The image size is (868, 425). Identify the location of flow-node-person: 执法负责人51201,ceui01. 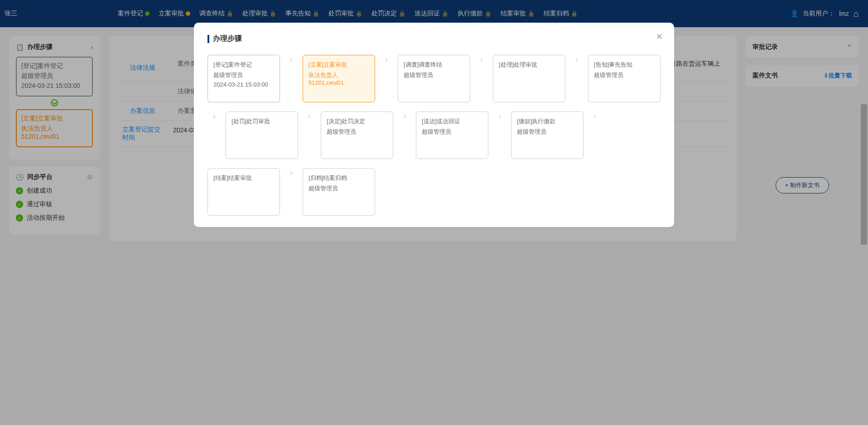
(339, 79).